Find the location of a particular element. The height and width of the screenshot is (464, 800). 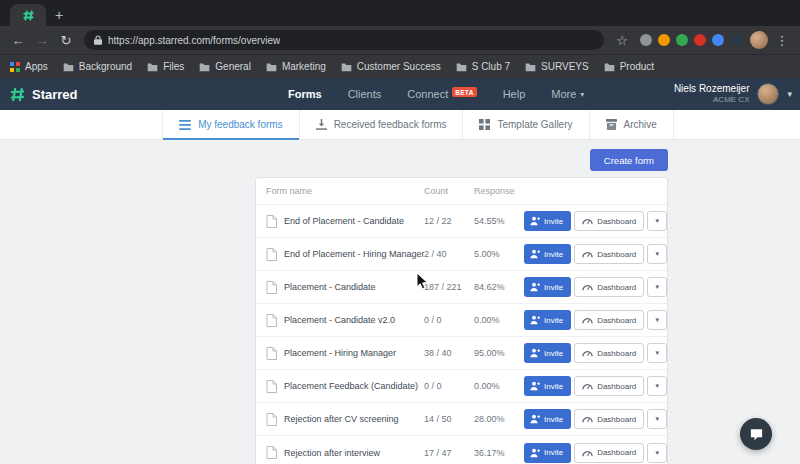

browser-tab-strip: + is located at coordinates (400, 13).